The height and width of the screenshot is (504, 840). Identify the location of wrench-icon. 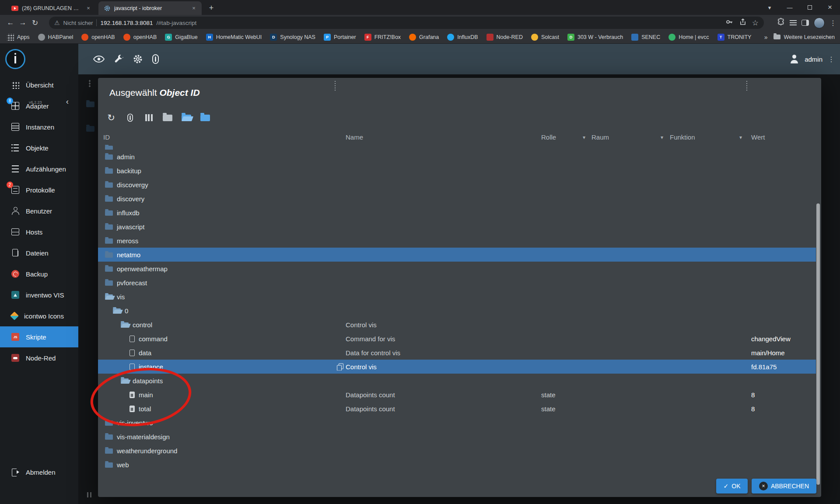
(119, 59).